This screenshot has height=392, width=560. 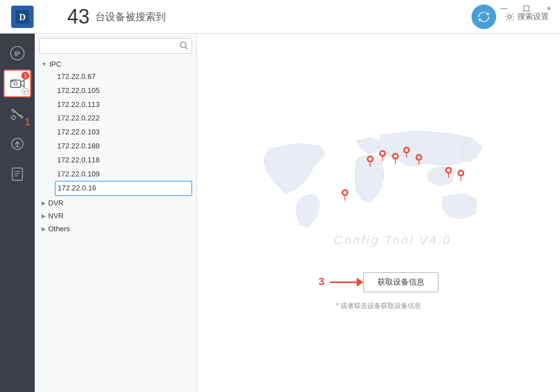 I want to click on hint-text: * 或者双击设备获取设备信息, so click(x=379, y=306).